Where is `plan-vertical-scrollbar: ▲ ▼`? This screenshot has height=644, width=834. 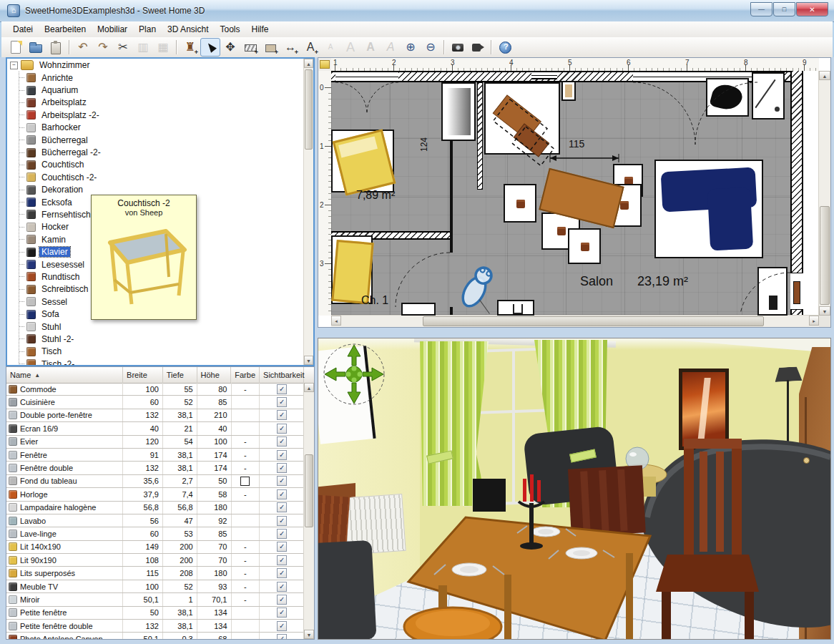 plan-vertical-scrollbar: ▲ ▼ is located at coordinates (824, 193).